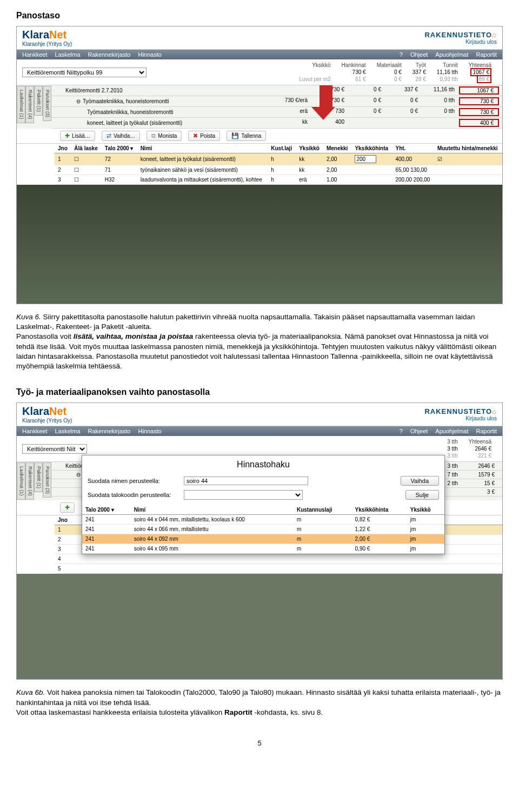 This screenshot has height=812, width=519. Describe the element at coordinates (144, 102) in the screenshot. I see `tree-label: ⊖Työmaatekniikka, huoneistoremontti` at that location.